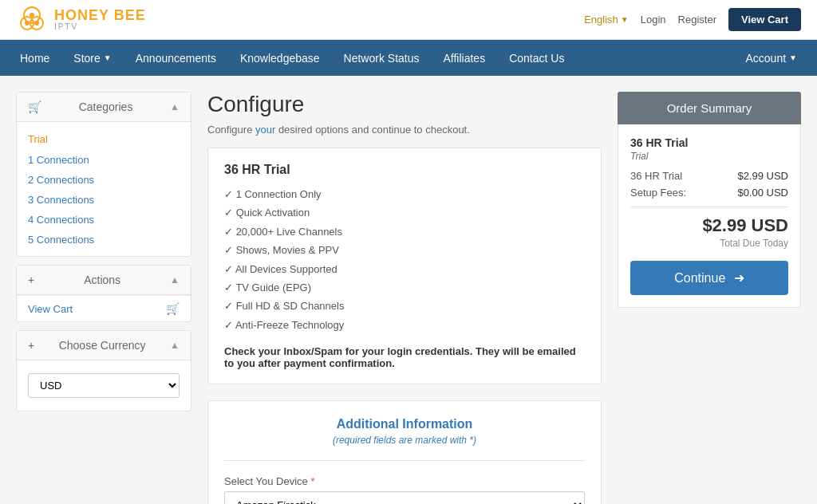 The height and width of the screenshot is (504, 817). What do you see at coordinates (405, 170) in the screenshot?
I see `product-name: 36 HR Trial` at bounding box center [405, 170].